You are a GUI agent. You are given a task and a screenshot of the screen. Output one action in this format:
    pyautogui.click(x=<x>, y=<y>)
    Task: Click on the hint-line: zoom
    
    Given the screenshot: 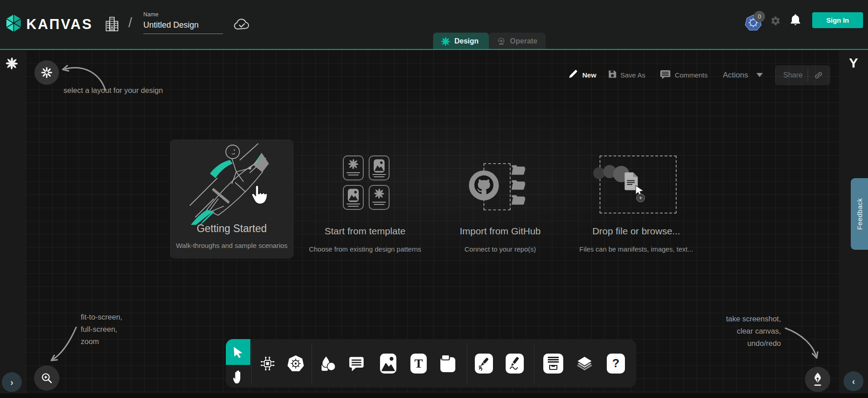 What is the action you would take?
    pyautogui.click(x=102, y=342)
    